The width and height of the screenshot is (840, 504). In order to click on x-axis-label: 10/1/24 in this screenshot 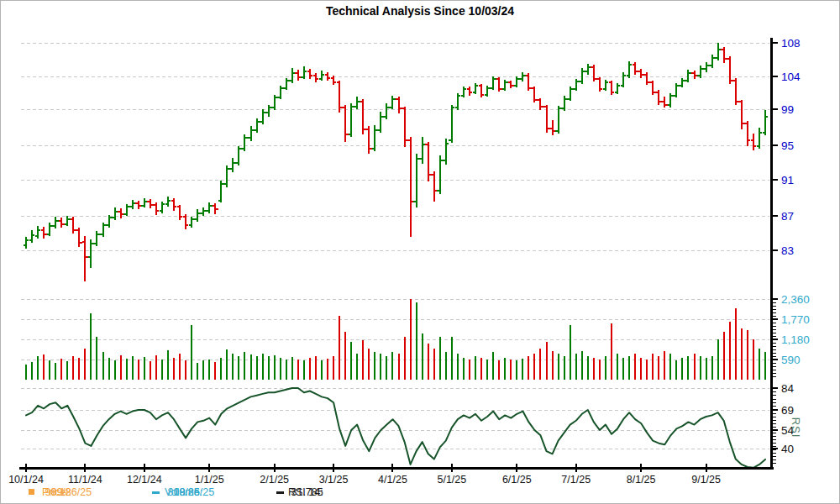, I will do `click(26, 480)`.